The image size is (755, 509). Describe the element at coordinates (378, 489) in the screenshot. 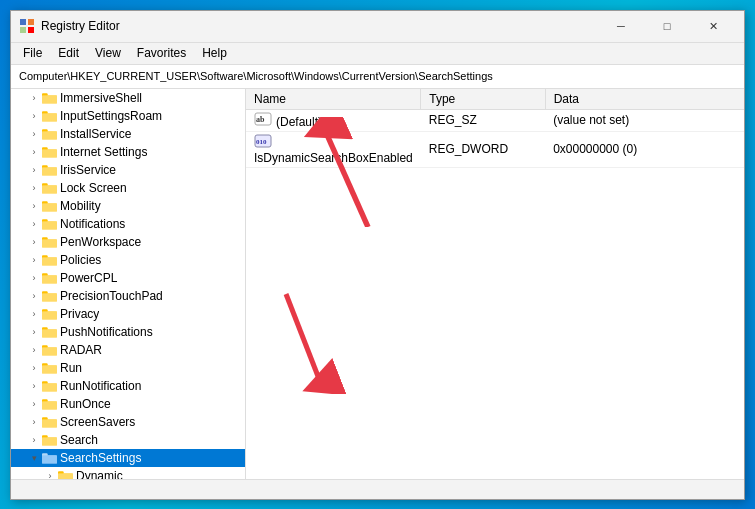

I see `status-bar` at that location.